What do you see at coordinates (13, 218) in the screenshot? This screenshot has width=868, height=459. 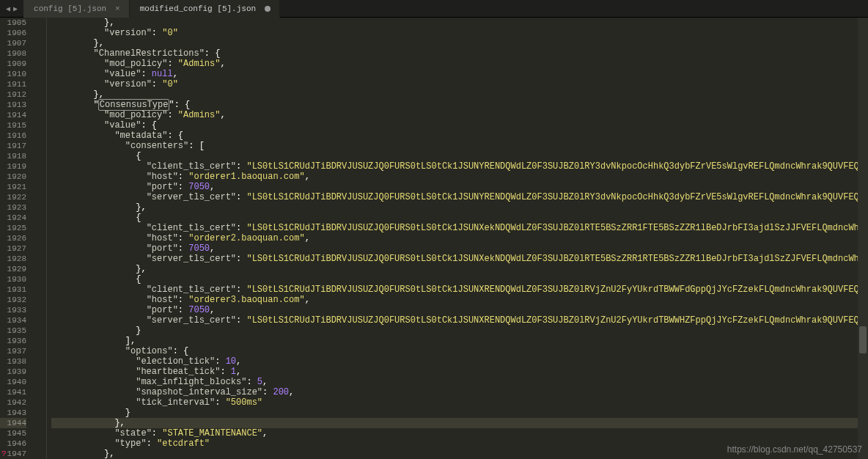 I see `line-number: 1924` at bounding box center [13, 218].